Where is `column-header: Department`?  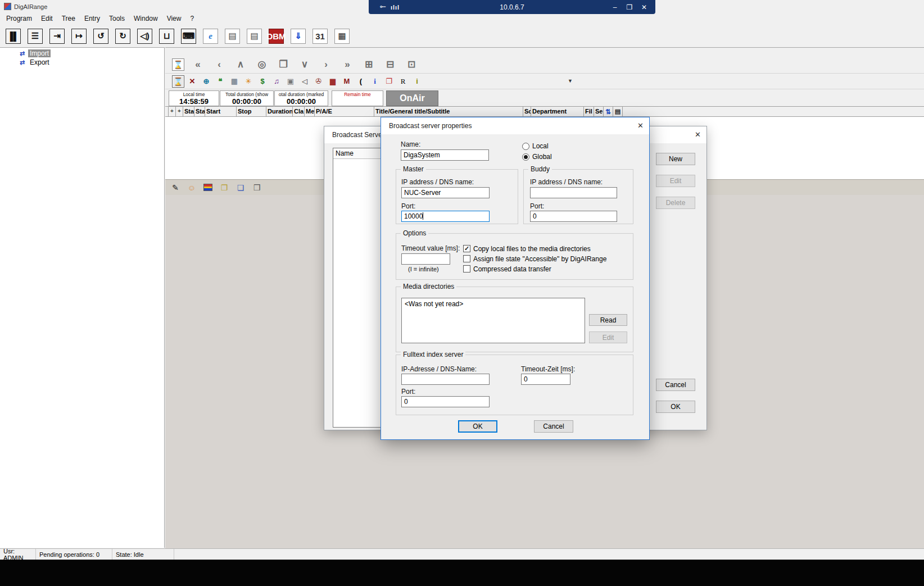 column-header: Department is located at coordinates (558, 111).